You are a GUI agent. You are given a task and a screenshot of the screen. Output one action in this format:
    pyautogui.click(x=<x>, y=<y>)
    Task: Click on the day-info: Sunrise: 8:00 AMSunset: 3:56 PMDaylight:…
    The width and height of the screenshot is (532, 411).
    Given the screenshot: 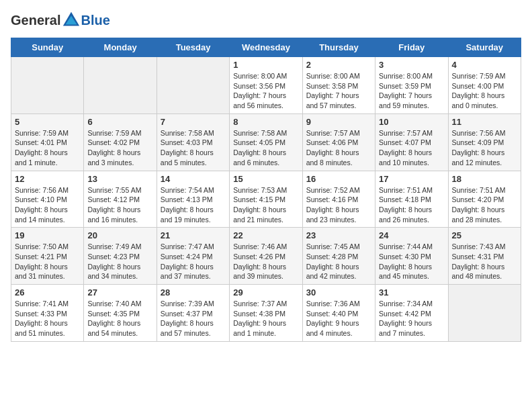 What is the action you would take?
    pyautogui.click(x=266, y=91)
    